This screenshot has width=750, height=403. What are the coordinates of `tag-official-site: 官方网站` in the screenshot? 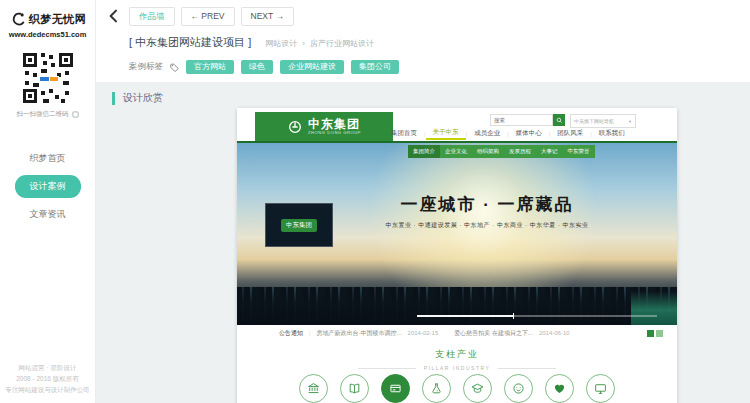 It's located at (210, 67).